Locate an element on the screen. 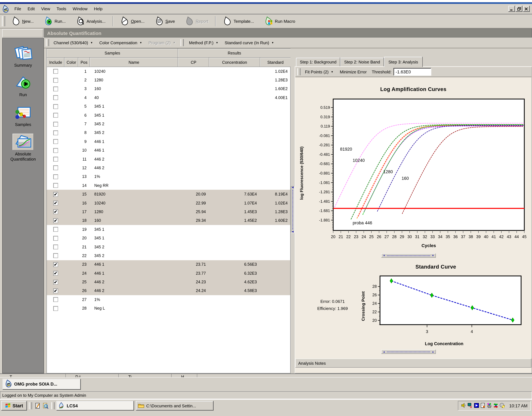 This screenshot has width=532, height=416. table-row: 3 160 1.60E2 is located at coordinates (169, 89).